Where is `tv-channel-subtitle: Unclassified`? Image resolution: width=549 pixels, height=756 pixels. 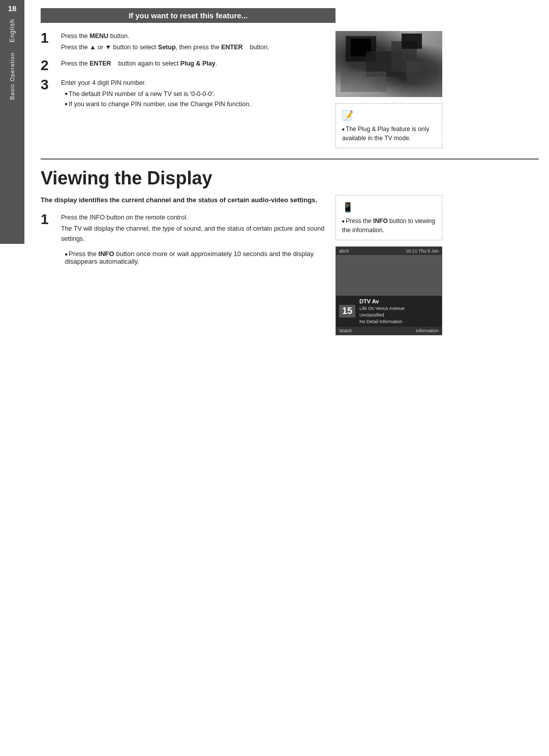 tv-channel-subtitle: Unclassified is located at coordinates (382, 315).